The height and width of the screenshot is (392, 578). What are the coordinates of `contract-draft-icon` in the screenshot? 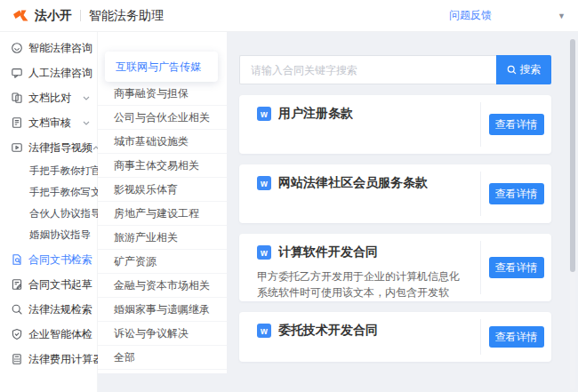 It's located at (17, 284).